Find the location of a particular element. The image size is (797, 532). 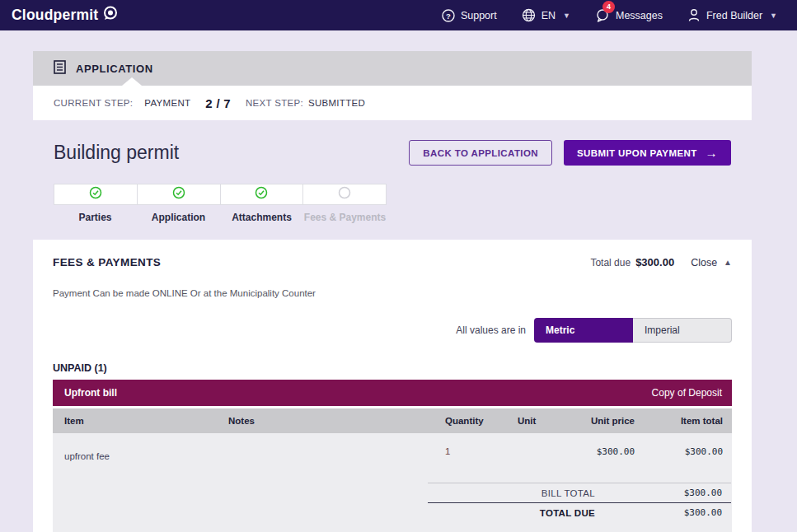

user-icon is located at coordinates (694, 15).